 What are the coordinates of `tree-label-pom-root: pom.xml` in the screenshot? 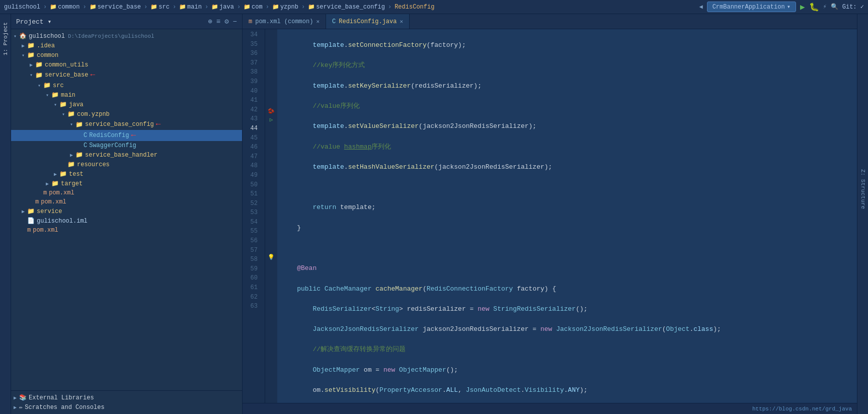 It's located at (45, 230).